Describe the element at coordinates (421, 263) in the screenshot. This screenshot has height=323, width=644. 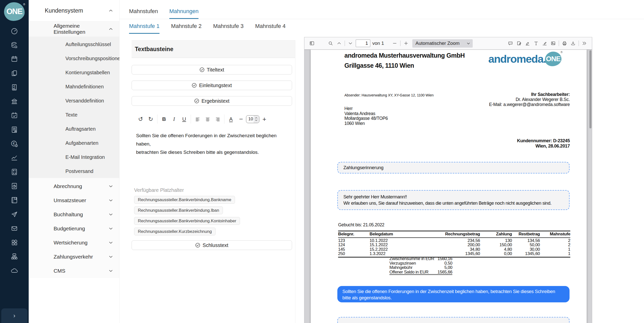
I see `summary-row: Verzugszinsen0,50` at that location.